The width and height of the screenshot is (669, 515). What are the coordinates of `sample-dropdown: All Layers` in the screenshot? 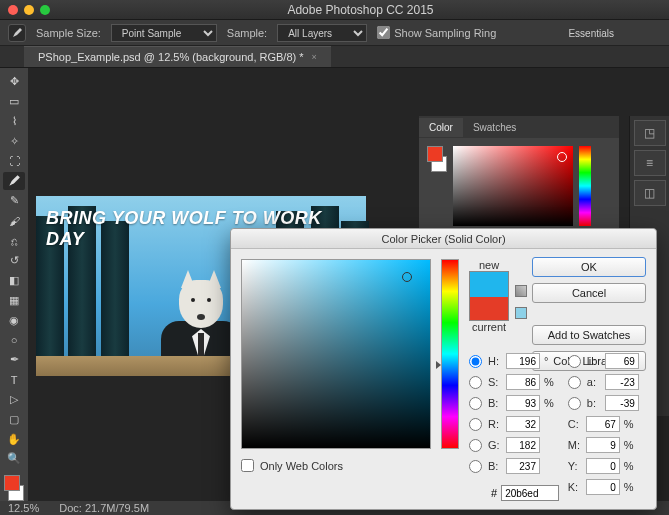 It's located at (322, 33).